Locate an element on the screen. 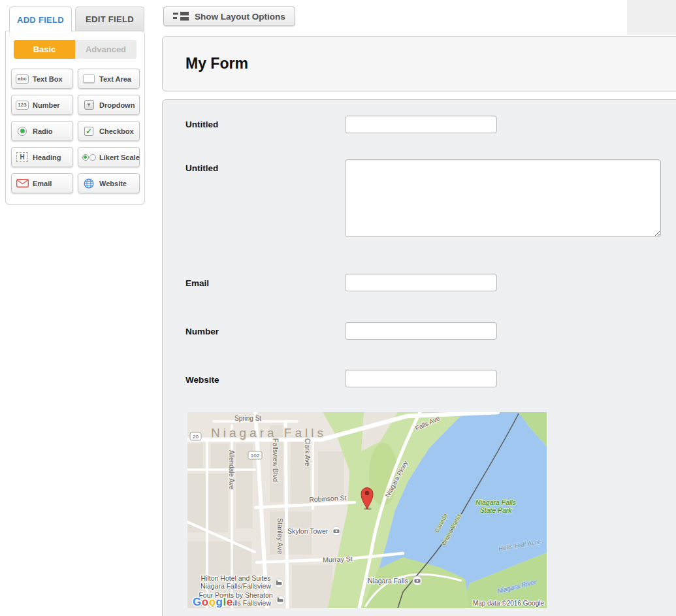 This screenshot has width=676, height=616. form-title-panel: My Form is located at coordinates (419, 64).